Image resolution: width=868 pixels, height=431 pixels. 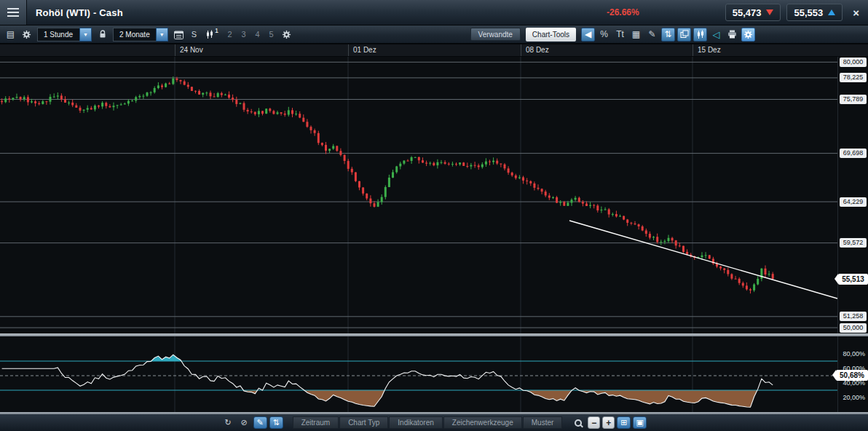 I want to click on menu-button, so click(x=13, y=12).